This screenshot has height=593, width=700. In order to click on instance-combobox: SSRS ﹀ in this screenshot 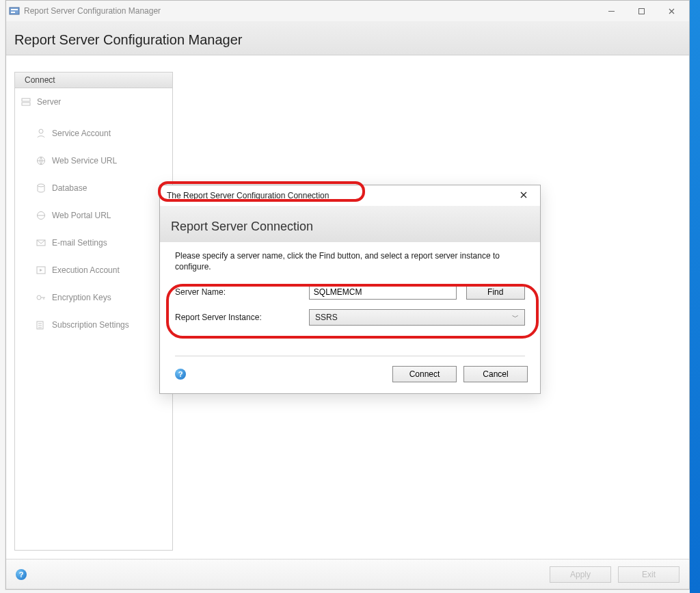, I will do `click(417, 317)`.